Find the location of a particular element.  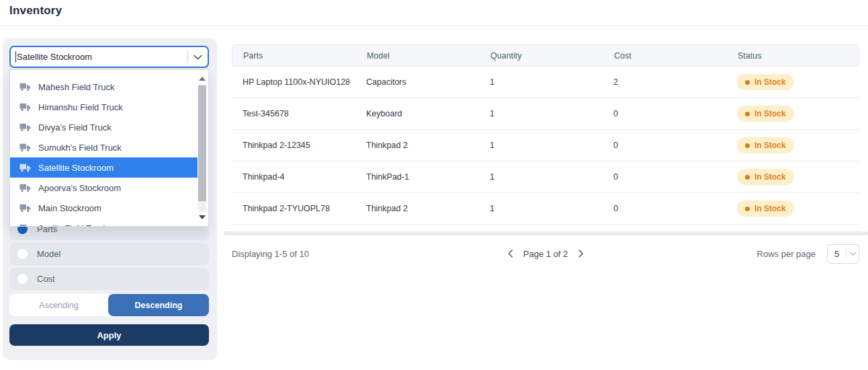

dropdown-item: Joell's Field Truck is located at coordinates (103, 222).